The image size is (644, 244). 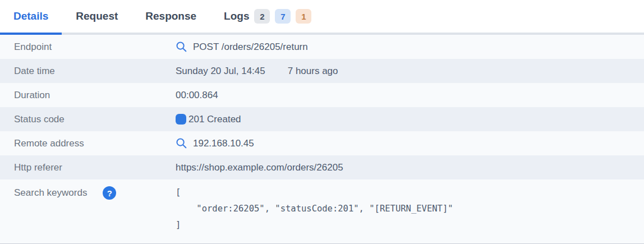 I want to click on help-icon: ?, so click(x=109, y=193).